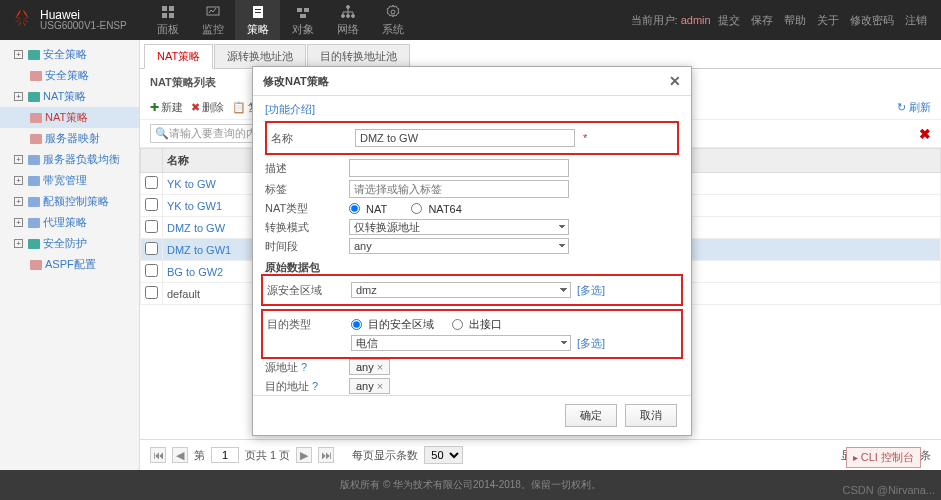  Describe the element at coordinates (393, 12) in the screenshot. I see `gear-icon` at that location.